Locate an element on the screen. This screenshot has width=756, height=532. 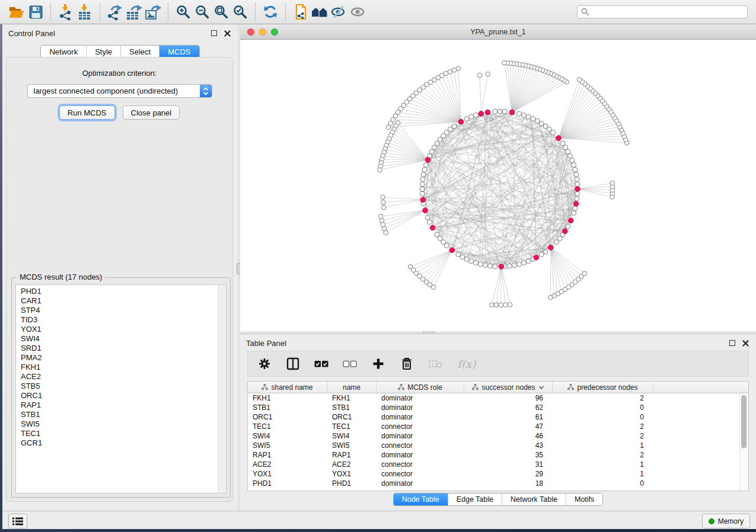
home-layout-icon is located at coordinates (320, 12).